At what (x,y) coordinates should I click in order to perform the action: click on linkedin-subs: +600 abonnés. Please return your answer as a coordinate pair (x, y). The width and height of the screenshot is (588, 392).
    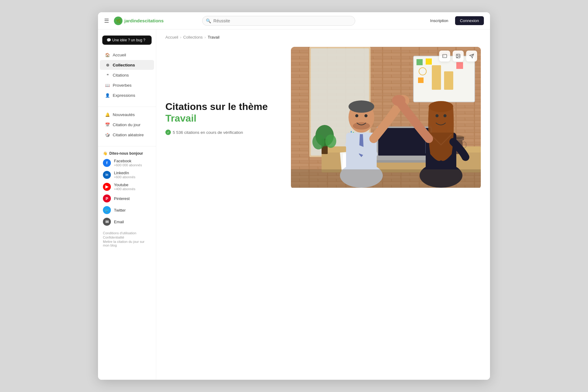
    Looking at the image, I should click on (125, 177).